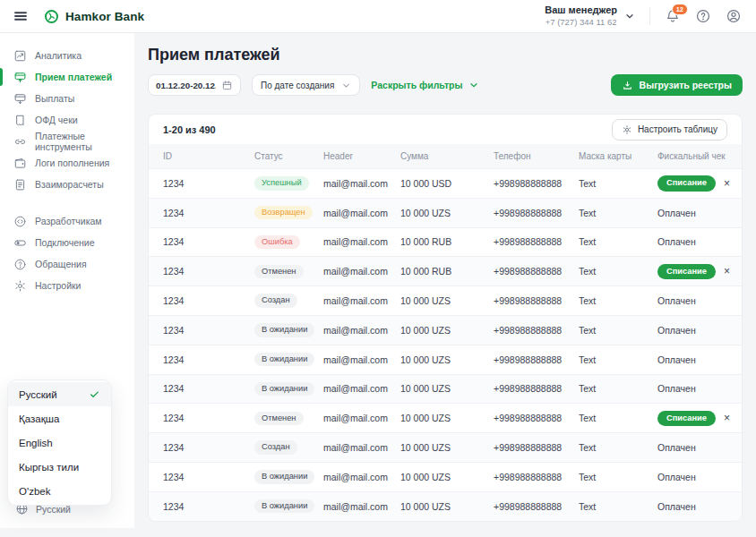 This screenshot has height=537, width=756. Describe the element at coordinates (680, 9) in the screenshot. I see `notifications-count-badge: 12` at that location.